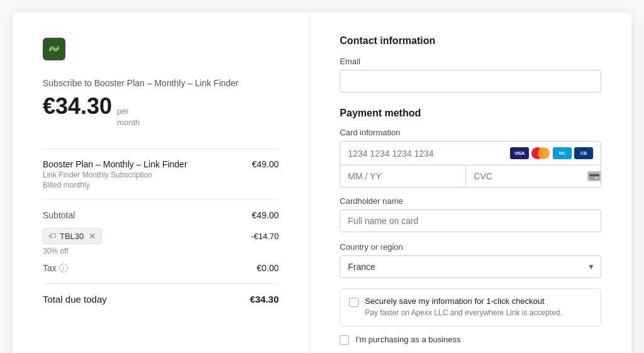 This screenshot has width=644, height=353. What do you see at coordinates (265, 164) in the screenshot?
I see `line-item-price: €49.00` at bounding box center [265, 164].